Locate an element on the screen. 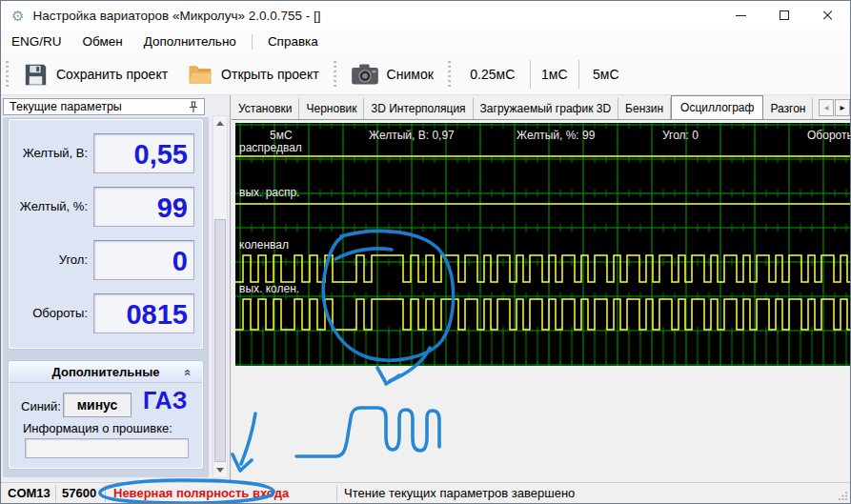 The height and width of the screenshot is (504, 851). timebase-5ms-button: 5мС is located at coordinates (606, 74).